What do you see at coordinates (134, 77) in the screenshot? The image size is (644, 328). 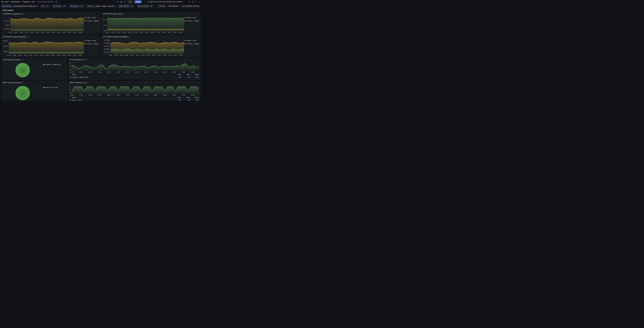 I see `legend-table-row: reviews <- ratings: (2xx) 20 39 30.1` at bounding box center [134, 77].